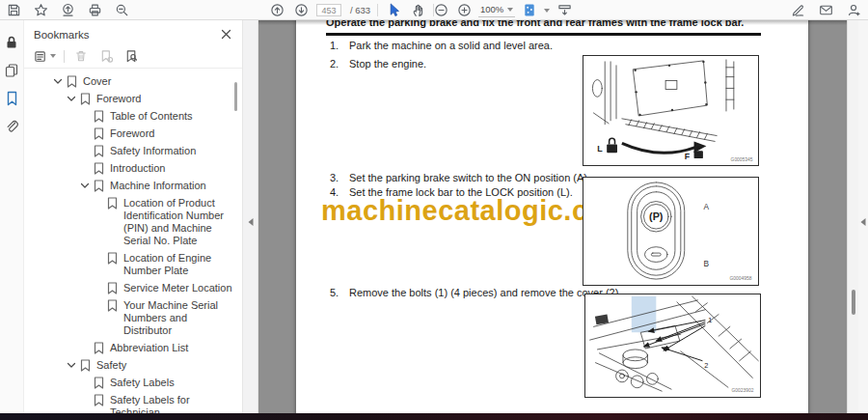  I want to click on page-number-input: 453, so click(329, 10).